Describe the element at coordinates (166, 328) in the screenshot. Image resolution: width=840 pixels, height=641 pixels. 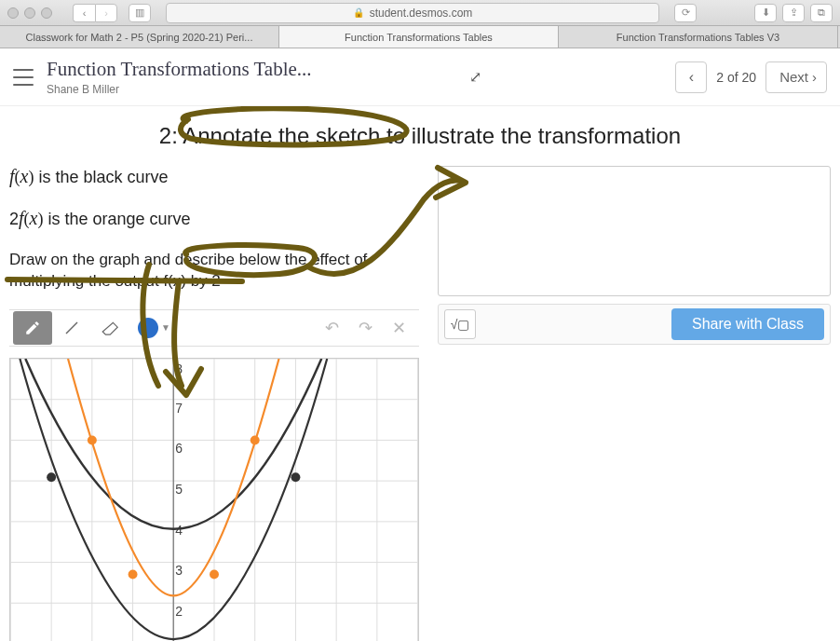
I see `caret-down-icon: ▼` at that location.